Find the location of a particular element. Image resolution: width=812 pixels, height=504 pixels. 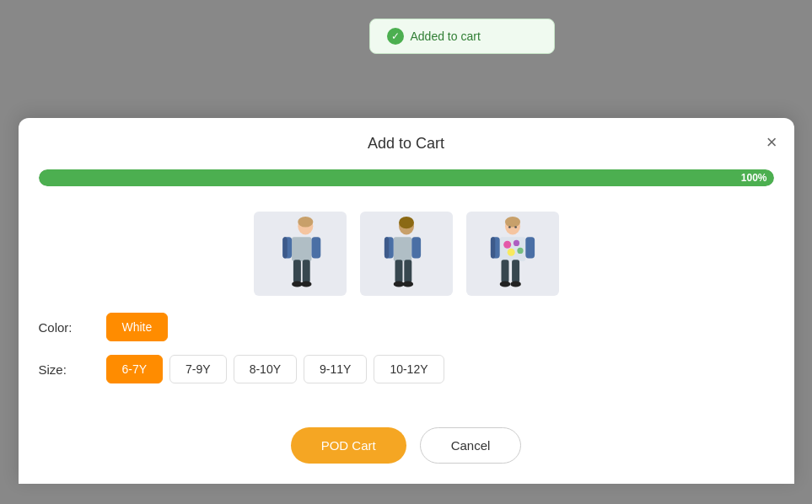

pod-cart-button: POD Cart is located at coordinates (349, 445).